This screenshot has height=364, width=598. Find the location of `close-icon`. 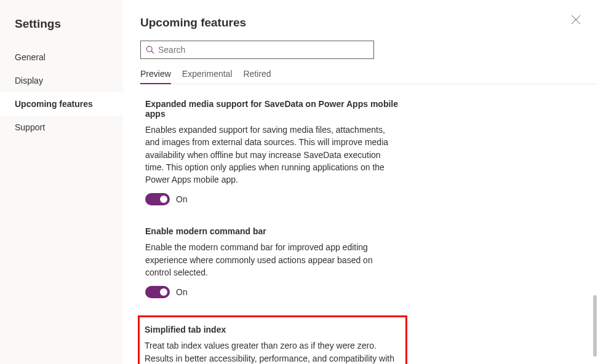

close-icon is located at coordinates (576, 20).